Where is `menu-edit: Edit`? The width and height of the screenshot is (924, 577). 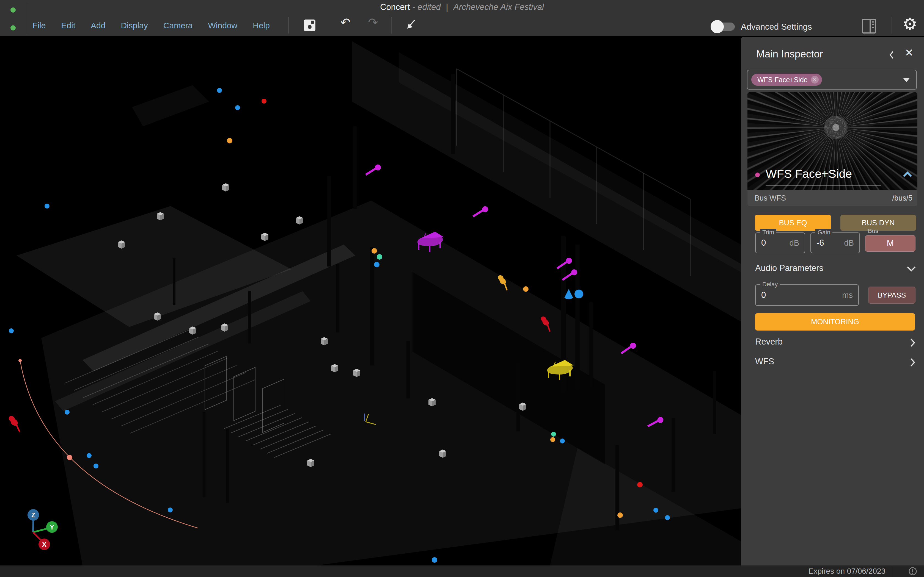 menu-edit: Edit is located at coordinates (68, 26).